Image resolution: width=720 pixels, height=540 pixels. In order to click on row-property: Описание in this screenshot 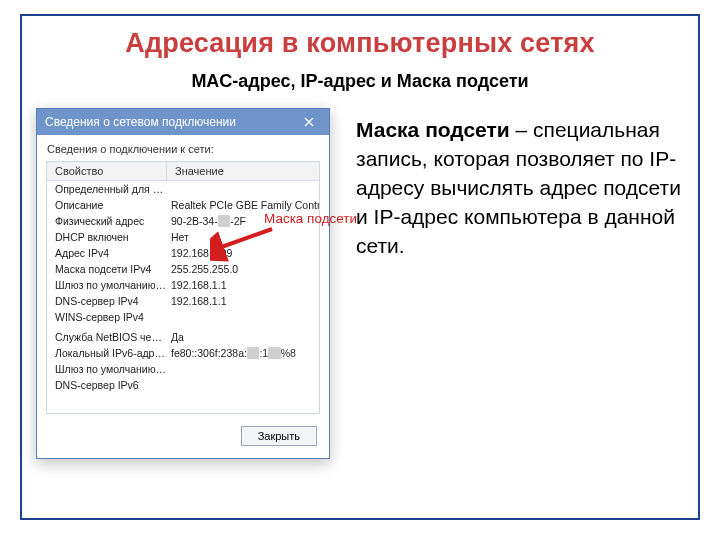, I will do `click(107, 205)`.